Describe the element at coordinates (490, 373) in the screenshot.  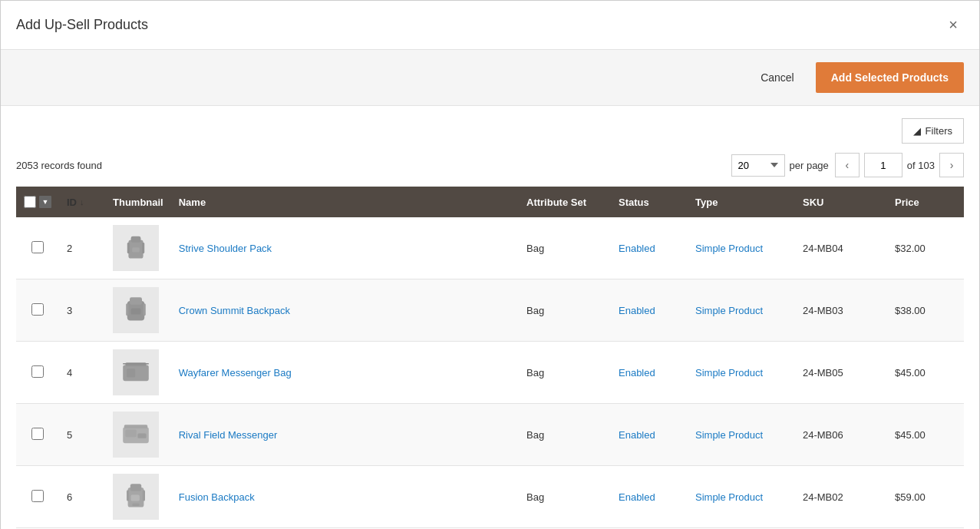
I see `table-row: 4 Wayfarer Messenger Bag Bag Enabled Sim…` at that location.